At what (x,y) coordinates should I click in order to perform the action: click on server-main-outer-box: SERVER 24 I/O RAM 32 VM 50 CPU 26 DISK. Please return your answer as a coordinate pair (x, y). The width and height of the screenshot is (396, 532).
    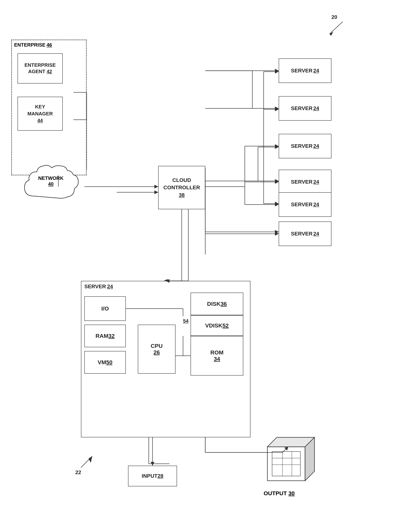
    Looking at the image, I should click on (166, 359).